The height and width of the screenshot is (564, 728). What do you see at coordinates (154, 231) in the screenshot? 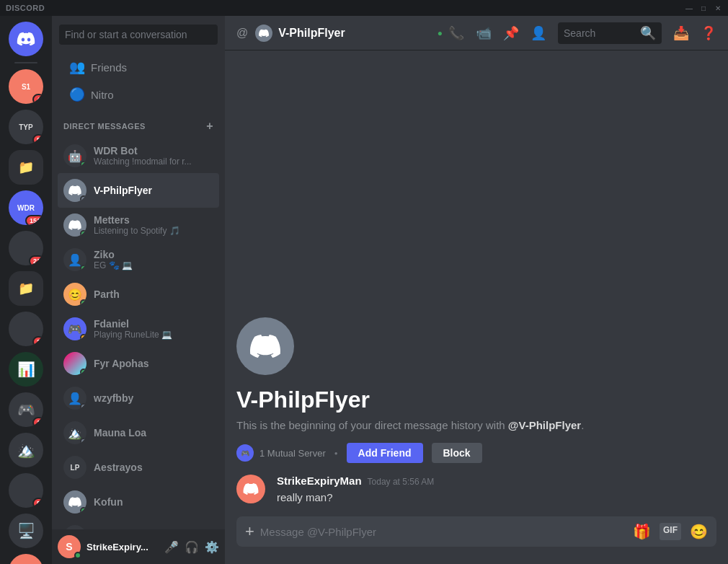
I see `dm-status-metters: Listening to Spotify 🎵` at bounding box center [154, 231].